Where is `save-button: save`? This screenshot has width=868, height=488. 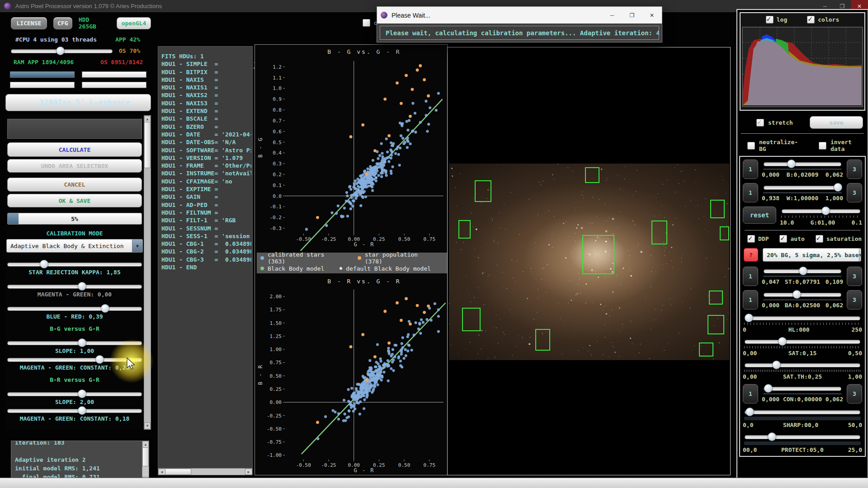
save-button: save is located at coordinates (836, 122).